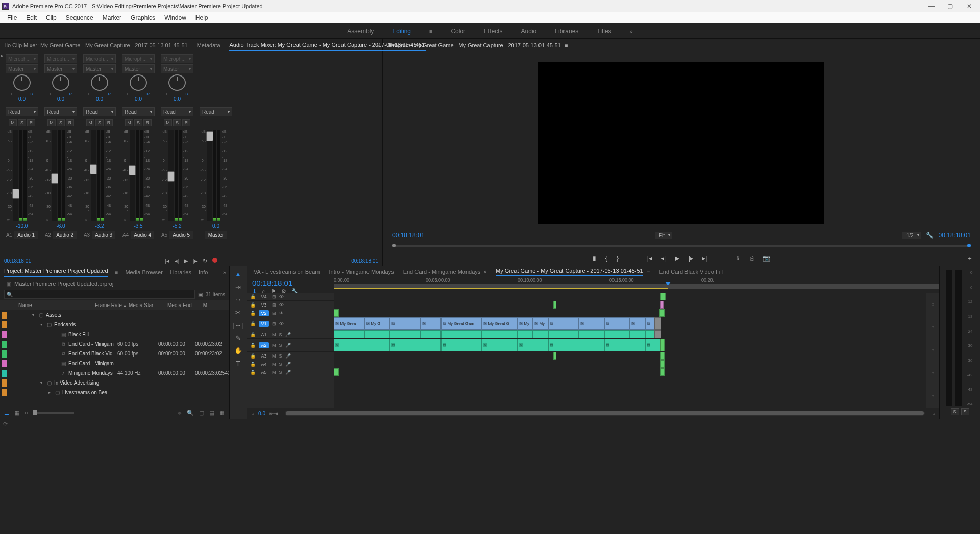 This screenshot has height=534, width=980. Describe the element at coordinates (212, 413) in the screenshot. I see `new-item-icon: ▤` at that location.